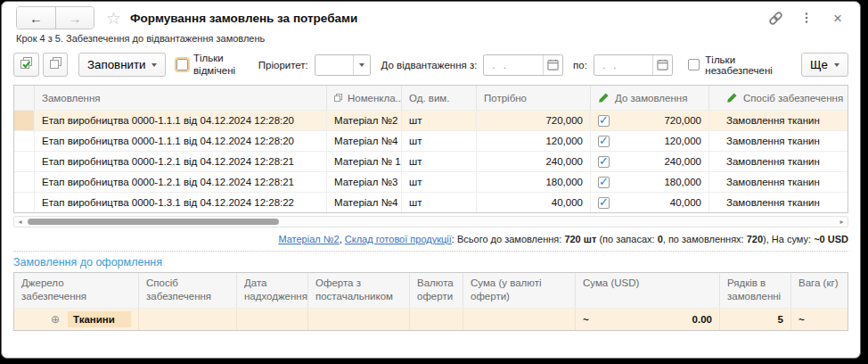 This screenshot has width=868, height=364. I want to click on to-order-value: 240,000, so click(683, 161).